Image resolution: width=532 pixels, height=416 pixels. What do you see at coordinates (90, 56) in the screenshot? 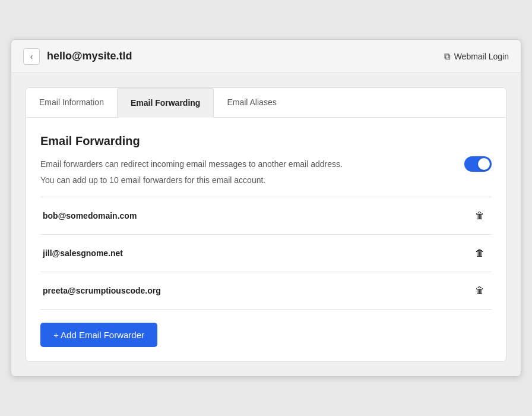
I see `account-title: hello@mysite.tld` at bounding box center [90, 56].